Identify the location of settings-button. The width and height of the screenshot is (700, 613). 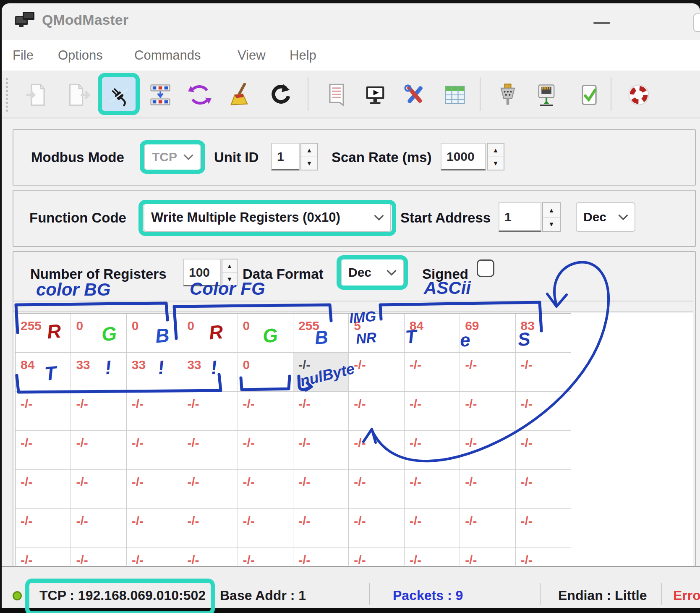
(415, 95).